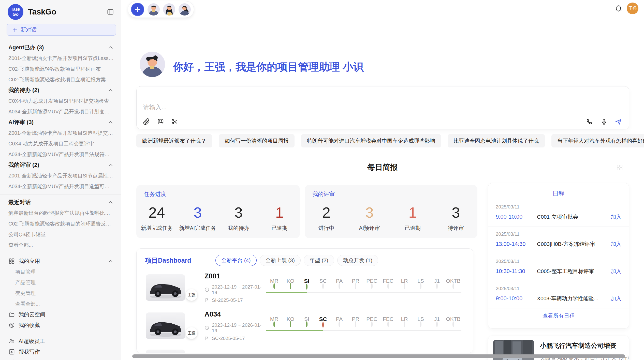  I want to click on ai-super-staff-item: AI超级员工, so click(61, 341).